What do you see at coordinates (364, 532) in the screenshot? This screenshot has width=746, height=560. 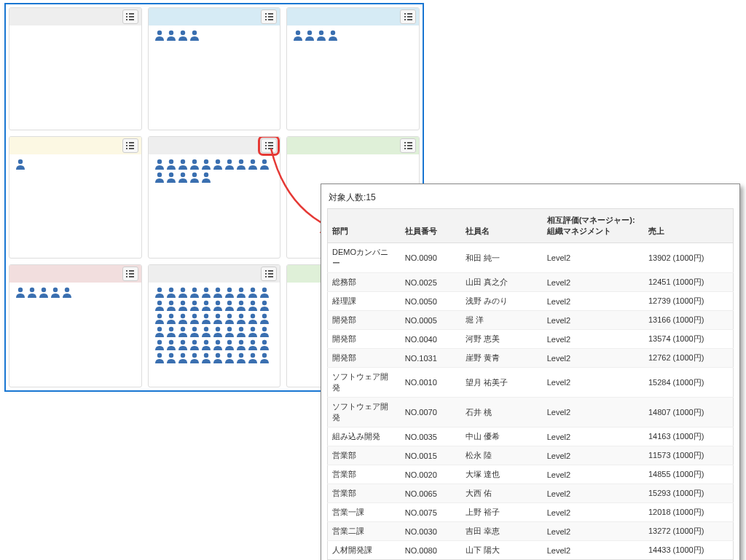 I see `table-cell: 営業二課` at bounding box center [364, 532].